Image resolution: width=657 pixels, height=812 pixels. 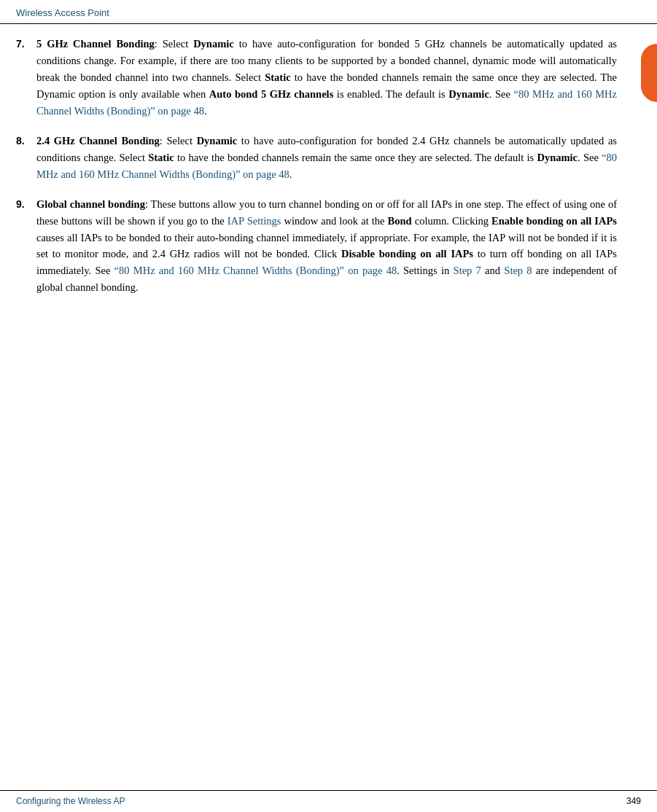 I want to click on item-9-term: Global channel bonding, so click(x=90, y=204).